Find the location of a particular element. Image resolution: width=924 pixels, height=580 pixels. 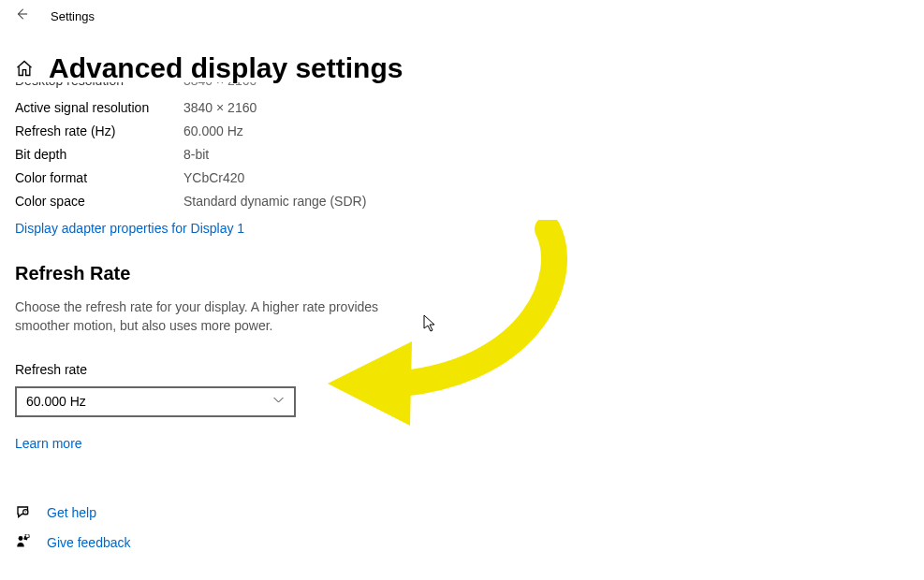

info-label: Bit depth is located at coordinates (99, 154).